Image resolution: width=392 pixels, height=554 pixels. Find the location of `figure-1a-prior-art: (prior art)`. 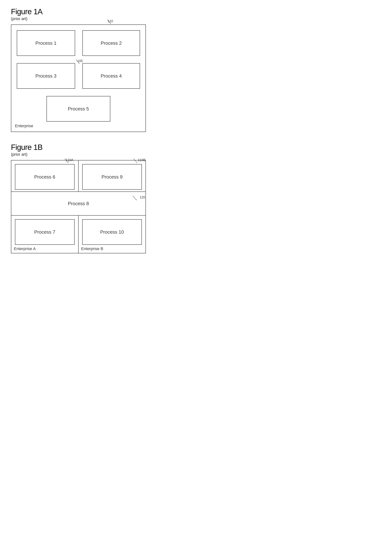

figure-1a-prior-art: (prior art) is located at coordinates (78, 19).